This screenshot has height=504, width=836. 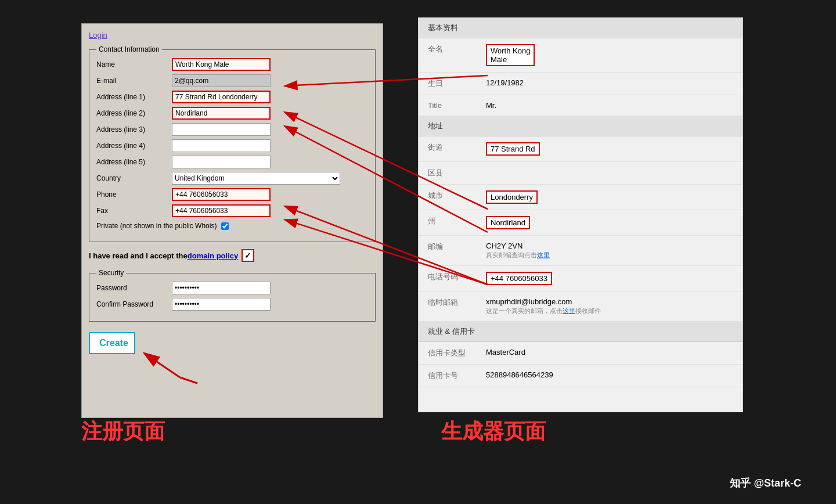 I want to click on addr1-input, so click(x=221, y=97).